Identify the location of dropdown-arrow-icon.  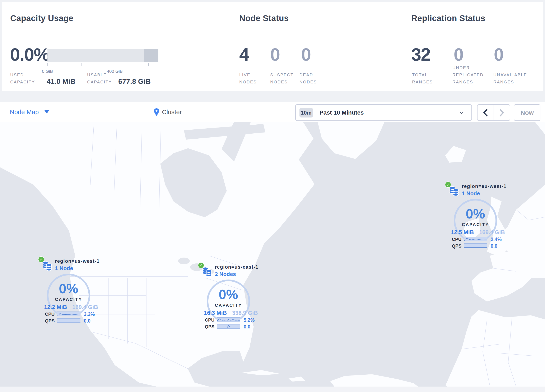
(47, 112).